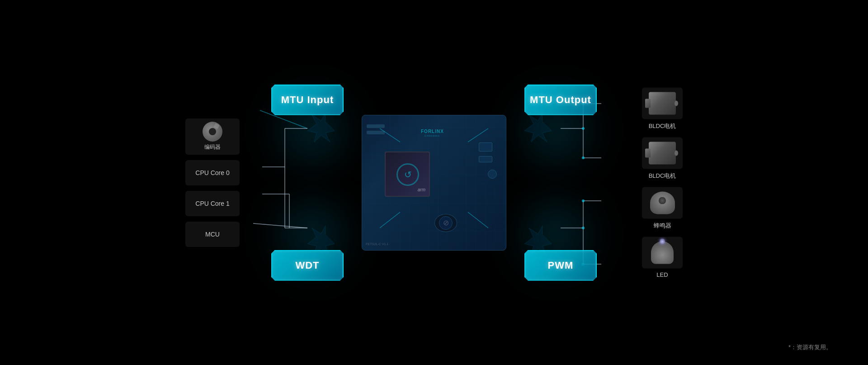  What do you see at coordinates (663, 126) in the screenshot?
I see `bldc1-label: BLDC电机` at bounding box center [663, 126].